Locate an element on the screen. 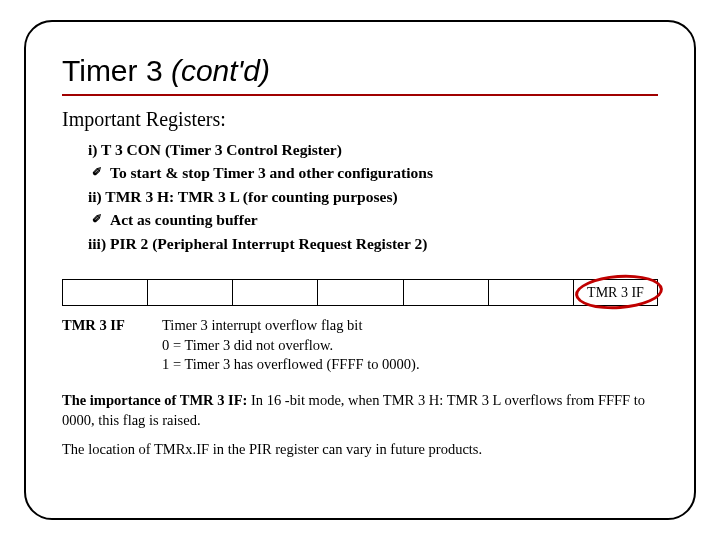 The height and width of the screenshot is (540, 720). bit-cell-1: TMR 3 IF is located at coordinates (616, 293).